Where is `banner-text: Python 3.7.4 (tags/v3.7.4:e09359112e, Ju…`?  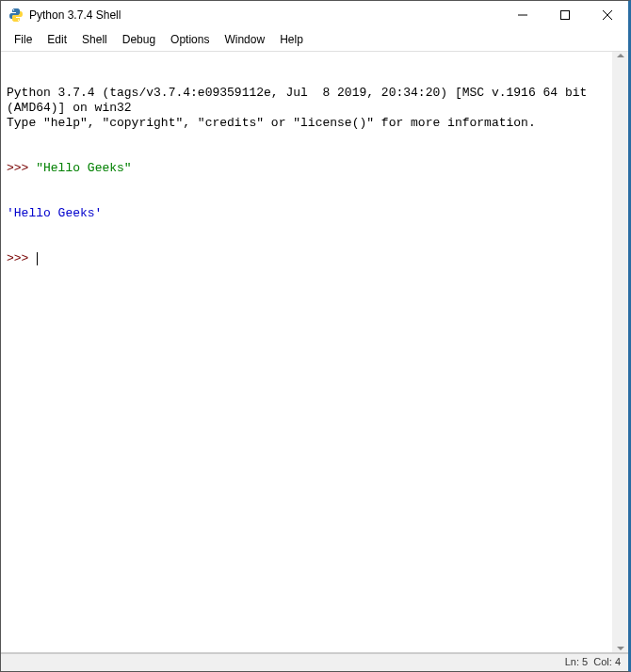 banner-text: Python 3.7.4 (tags/v3.7.4:e09359112e, Ju… is located at coordinates (315, 108).